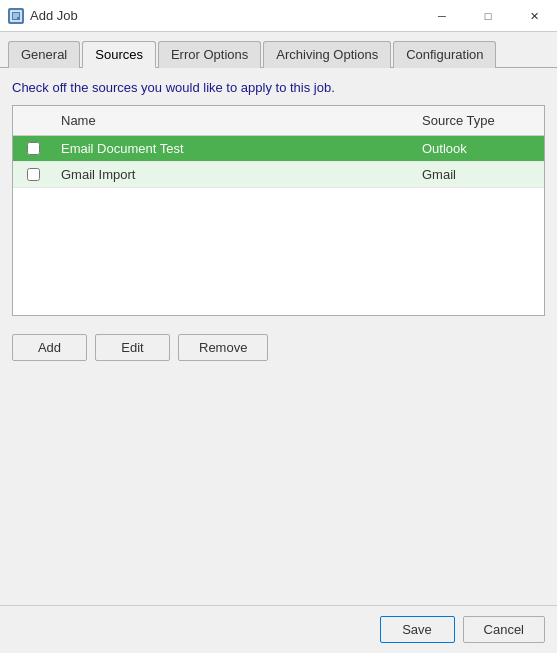  What do you see at coordinates (488, 16) in the screenshot?
I see `maximize-button: □` at bounding box center [488, 16].